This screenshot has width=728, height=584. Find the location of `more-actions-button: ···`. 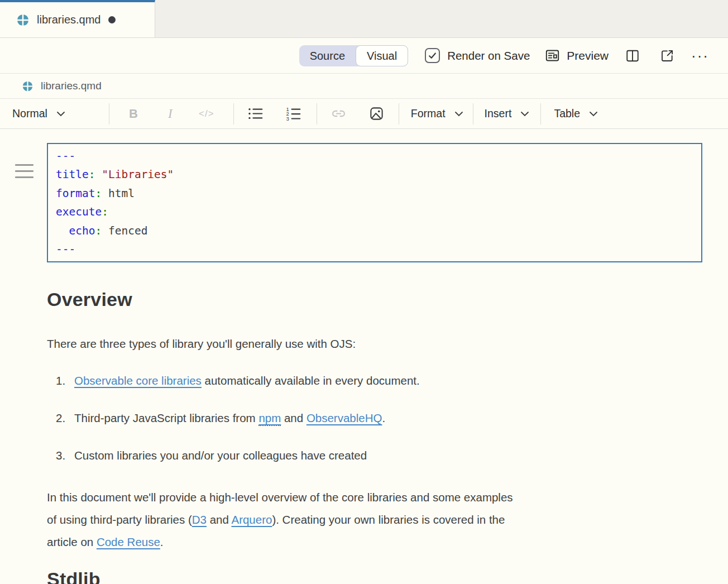

more-actions-button: ··· is located at coordinates (700, 56).